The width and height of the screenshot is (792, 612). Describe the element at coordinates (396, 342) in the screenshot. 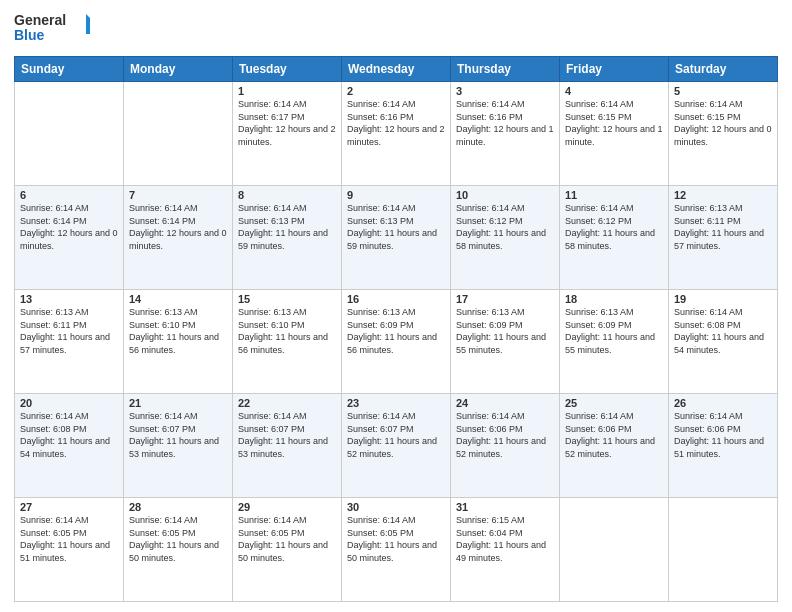

I see `calendar-cell: 16 Sunrise: 6:13 AMSunset: 6:09 PMDaylig…` at that location.